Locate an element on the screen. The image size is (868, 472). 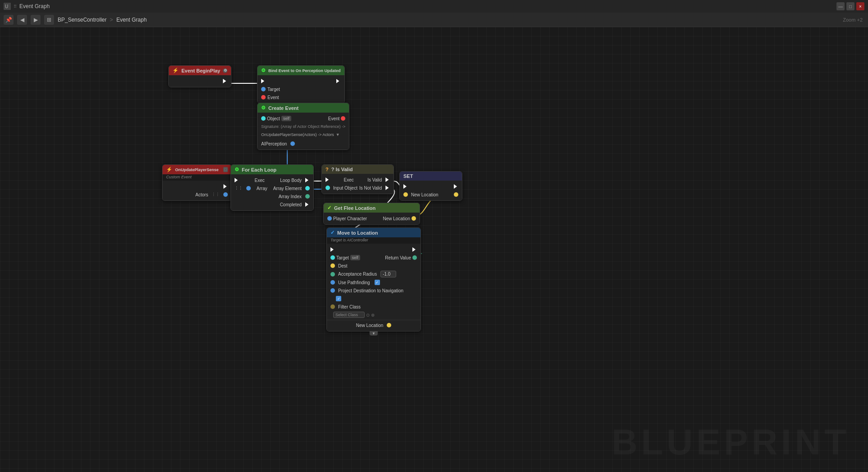
create-event-body: Object self Event Signature: (Array of A… is located at coordinates (303, 131).